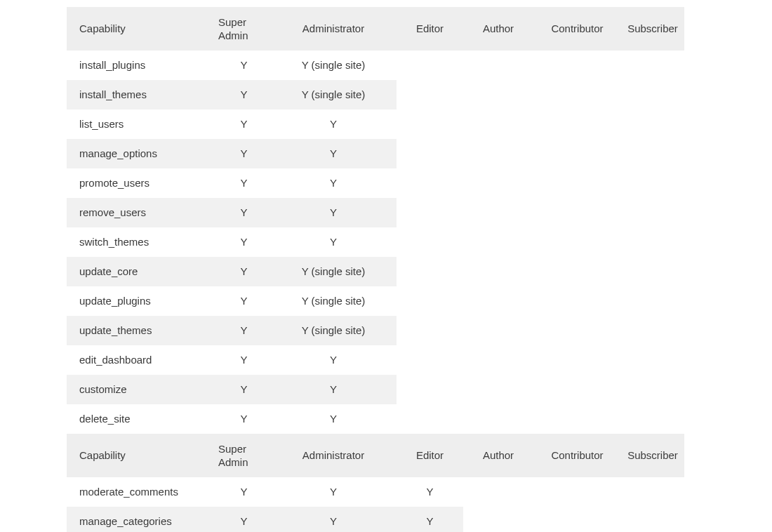 Image resolution: width=772 pixels, height=532 pixels. I want to click on cell-cap: install_plugins, so click(142, 65).